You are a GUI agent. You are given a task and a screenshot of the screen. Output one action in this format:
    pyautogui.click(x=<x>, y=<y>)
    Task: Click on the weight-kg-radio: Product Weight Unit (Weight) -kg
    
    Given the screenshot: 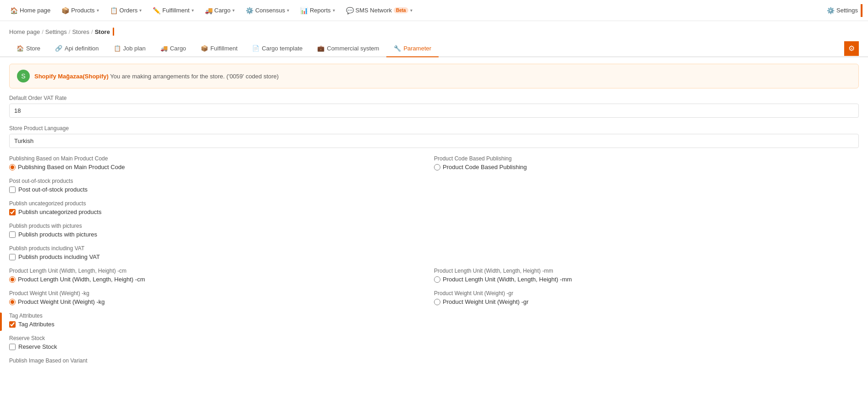 What is the action you would take?
    pyautogui.click(x=222, y=302)
    